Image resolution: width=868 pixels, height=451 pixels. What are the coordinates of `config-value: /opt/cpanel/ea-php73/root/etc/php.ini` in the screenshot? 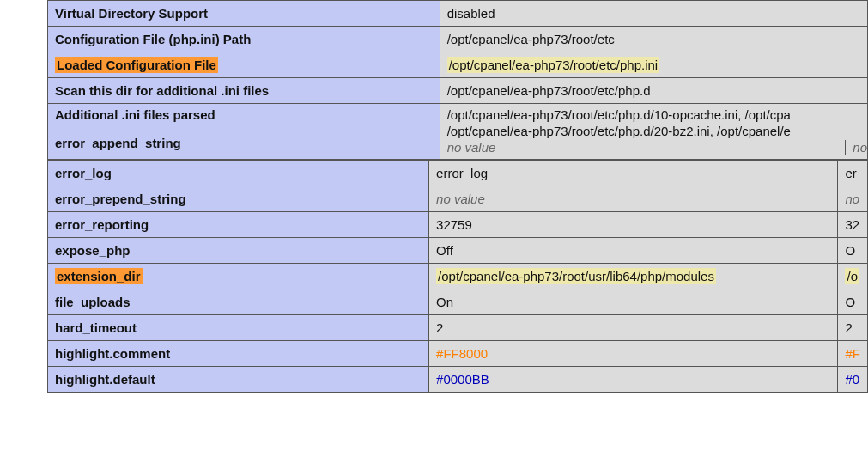 It's located at (653, 65).